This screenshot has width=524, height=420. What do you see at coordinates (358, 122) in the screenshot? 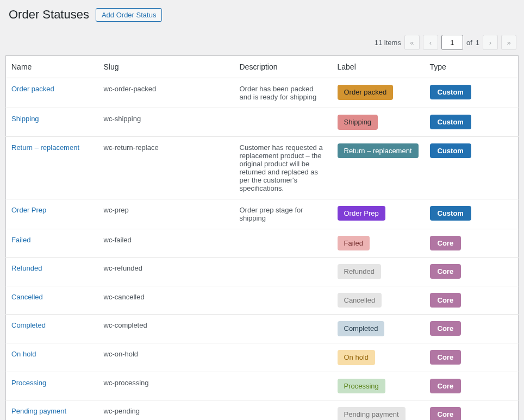
I see `status-label-badge: Shipping` at bounding box center [358, 122].